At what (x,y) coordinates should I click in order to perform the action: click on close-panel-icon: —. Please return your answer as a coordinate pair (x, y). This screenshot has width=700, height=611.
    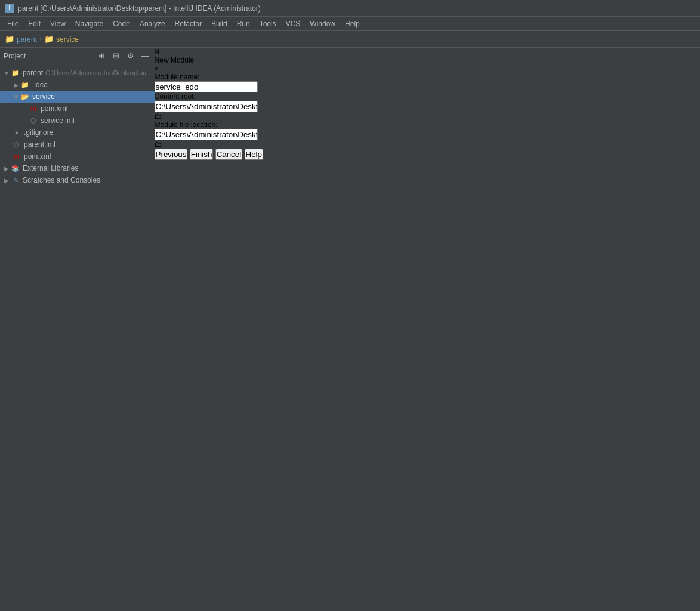
    Looking at the image, I should click on (145, 56).